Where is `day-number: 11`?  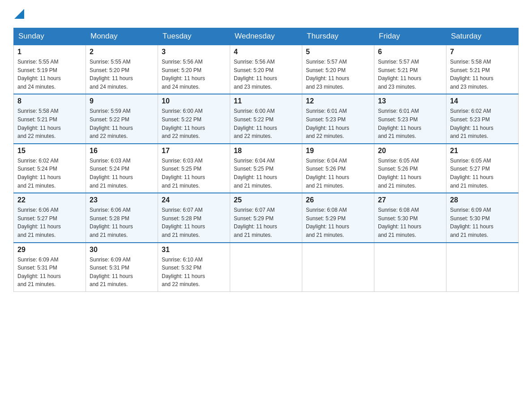
day-number: 11 is located at coordinates (266, 101).